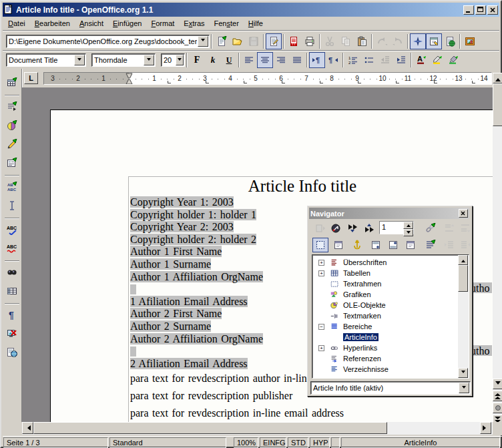 The height and width of the screenshot is (448, 502). What do you see at coordinates (270, 413) in the screenshot?
I see `document-text-line: para text for revdescription in-line ema…` at bounding box center [270, 413].